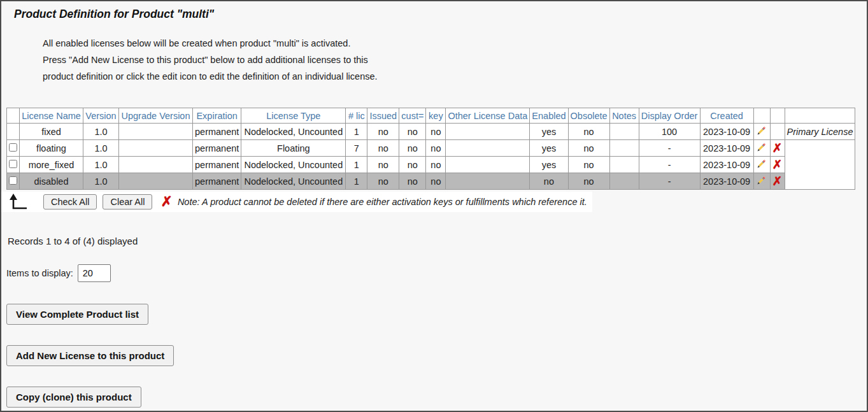  I want to click on add-new-license-button: Add New License to this product, so click(90, 355).